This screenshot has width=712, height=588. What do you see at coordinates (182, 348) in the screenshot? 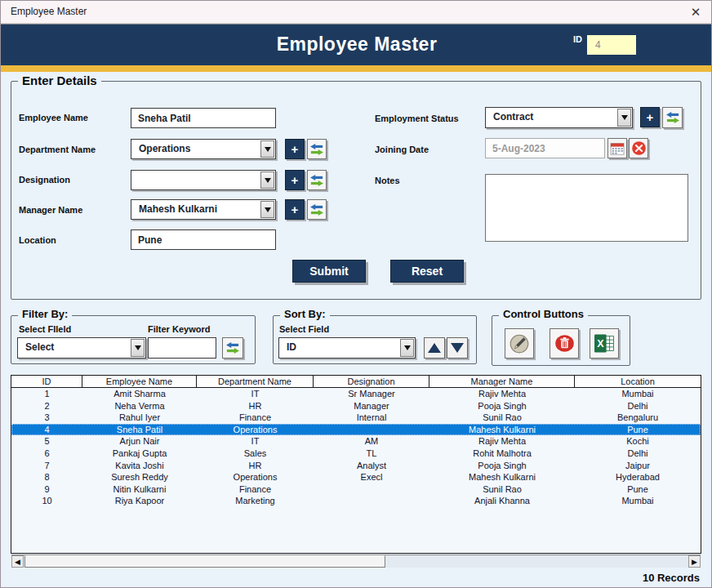
I see `filter-keyword-input` at bounding box center [182, 348].